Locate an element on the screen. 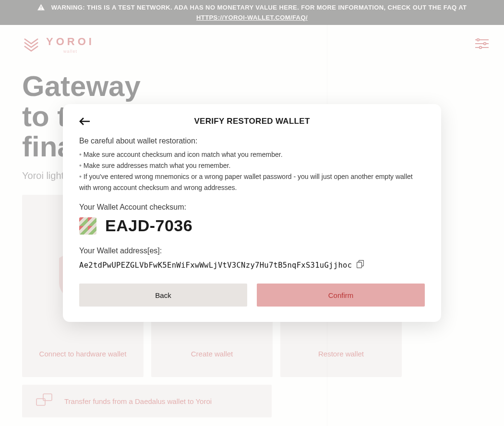 This screenshot has height=426, width=504. confirm-button: Confirm is located at coordinates (341, 295).